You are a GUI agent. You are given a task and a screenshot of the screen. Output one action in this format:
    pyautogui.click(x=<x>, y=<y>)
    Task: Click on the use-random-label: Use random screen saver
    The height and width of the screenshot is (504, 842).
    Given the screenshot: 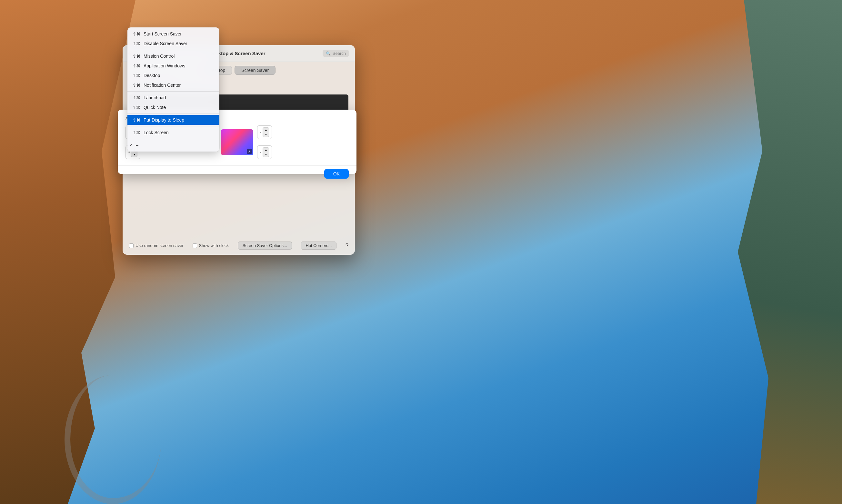 What is the action you would take?
    pyautogui.click(x=160, y=246)
    